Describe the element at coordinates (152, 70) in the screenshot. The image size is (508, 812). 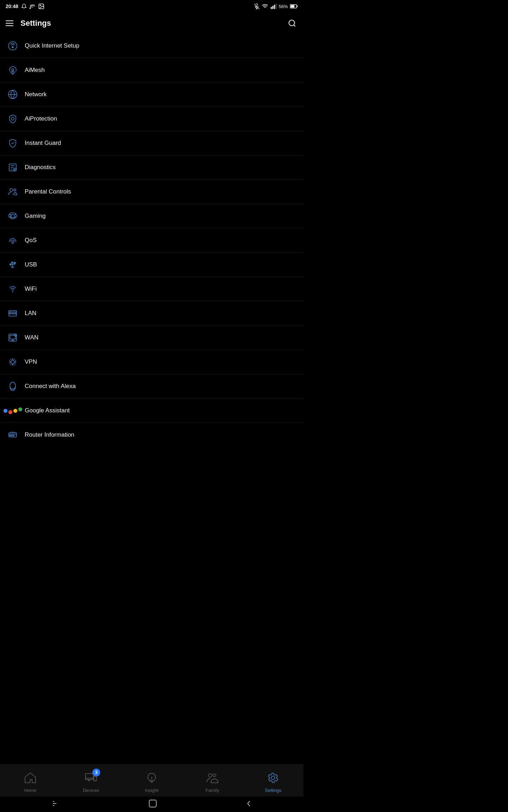
I see `menu-item-aimesh: AiMesh` at that location.